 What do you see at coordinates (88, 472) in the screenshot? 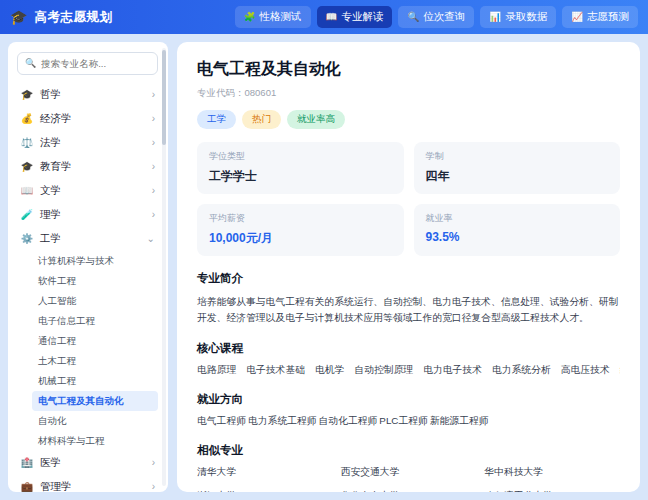
I see `category-list-bottom: 🏥 医学 › 💼 管理学 ›` at bounding box center [88, 472].